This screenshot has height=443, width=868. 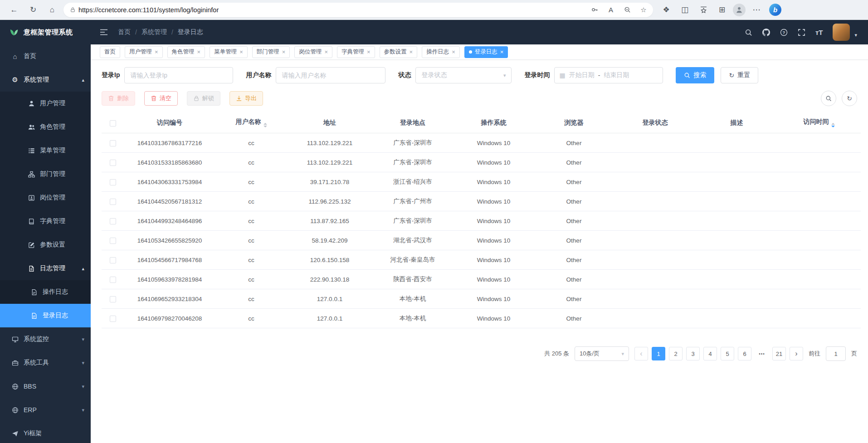 I want to click on unlock-button: 解锁, so click(x=204, y=98).